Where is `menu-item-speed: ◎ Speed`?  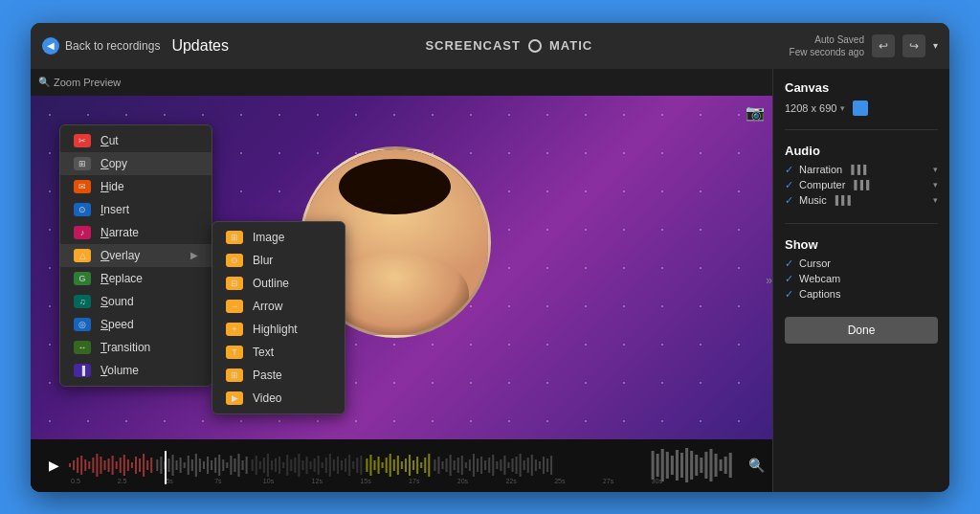 menu-item-speed: ◎ Speed is located at coordinates (136, 324).